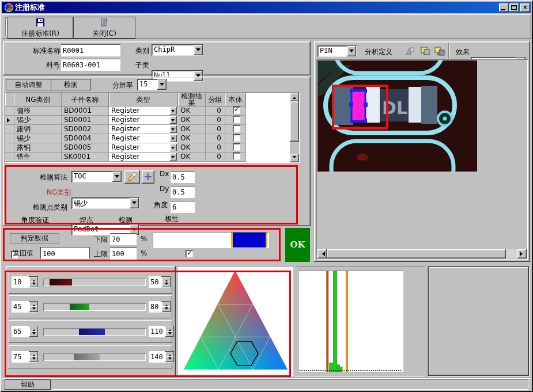 The image size is (533, 392). Describe the element at coordinates (133, 177) in the screenshot. I see `teach-brush-button` at that location.